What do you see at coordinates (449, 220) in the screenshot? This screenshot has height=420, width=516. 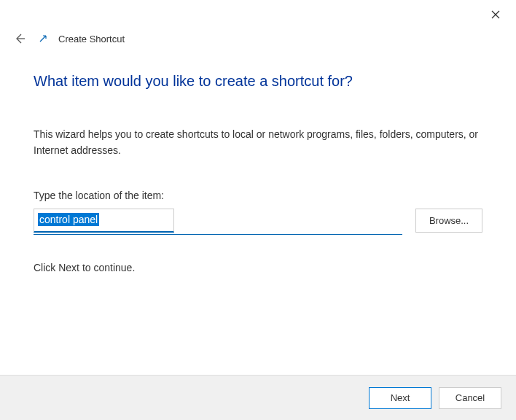 I see `browse-button: Browse...` at bounding box center [449, 220].